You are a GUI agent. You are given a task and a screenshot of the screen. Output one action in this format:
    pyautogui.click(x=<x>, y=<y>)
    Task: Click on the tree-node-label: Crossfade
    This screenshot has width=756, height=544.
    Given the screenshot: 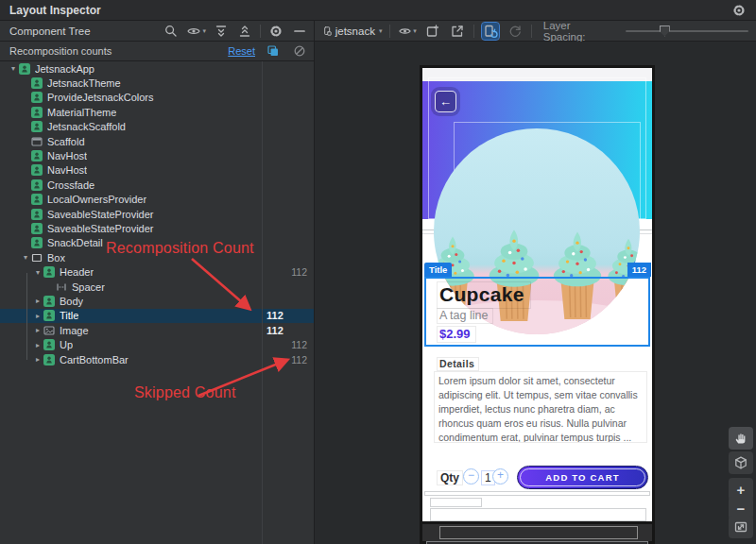 What is the action you would take?
    pyautogui.click(x=71, y=185)
    